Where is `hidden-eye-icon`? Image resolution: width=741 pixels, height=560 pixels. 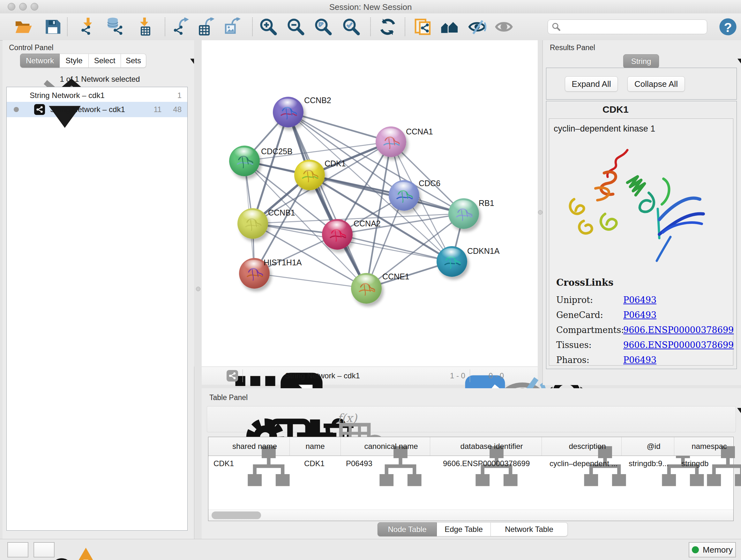 hidden-eye-icon is located at coordinates (480, 376).